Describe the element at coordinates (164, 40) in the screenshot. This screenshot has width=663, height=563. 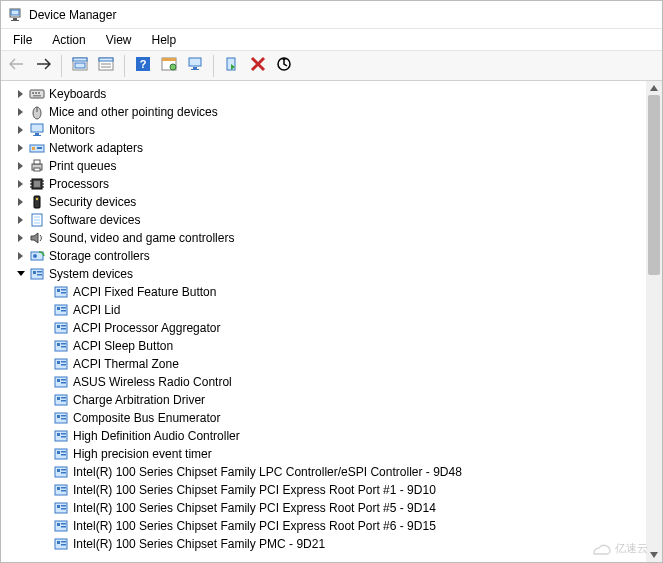
I see `menu-help: Help` at that location.